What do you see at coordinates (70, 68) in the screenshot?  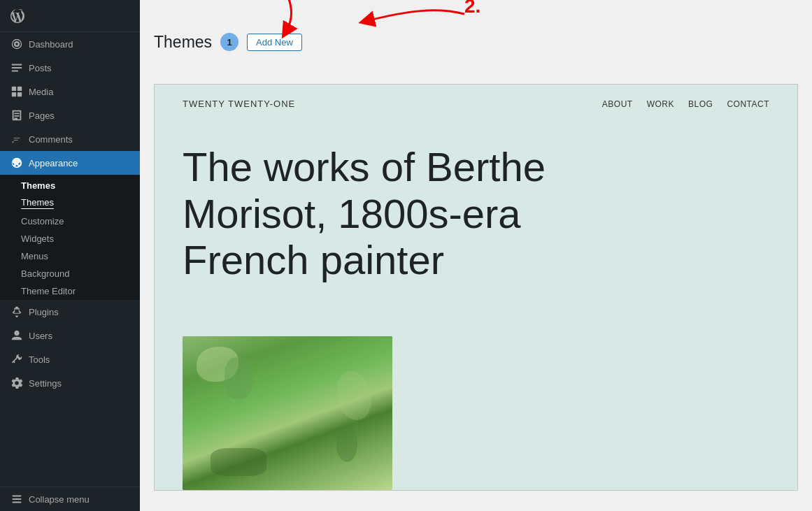 I see `sidebar-item-posts: Posts` at bounding box center [70, 68].